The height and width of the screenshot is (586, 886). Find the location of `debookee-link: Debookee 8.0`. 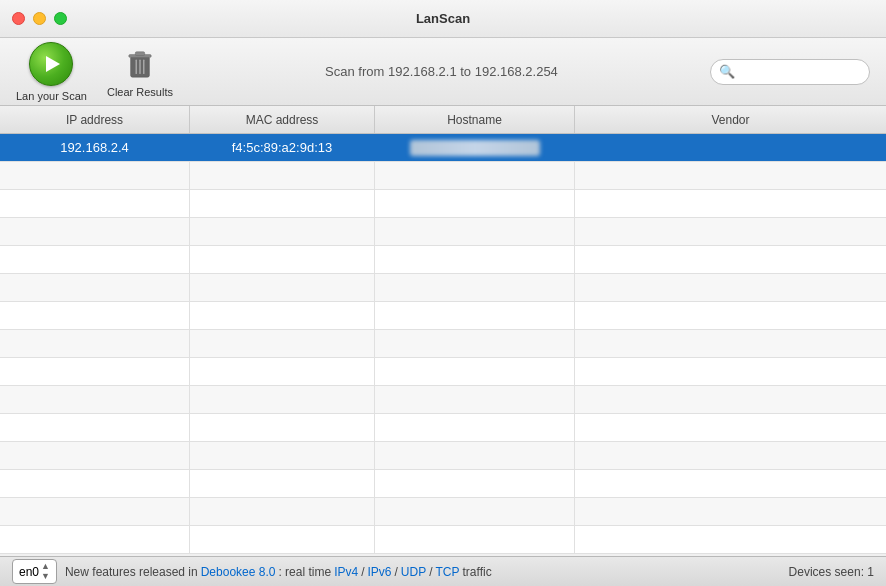

debookee-link: Debookee 8.0 is located at coordinates (238, 572).